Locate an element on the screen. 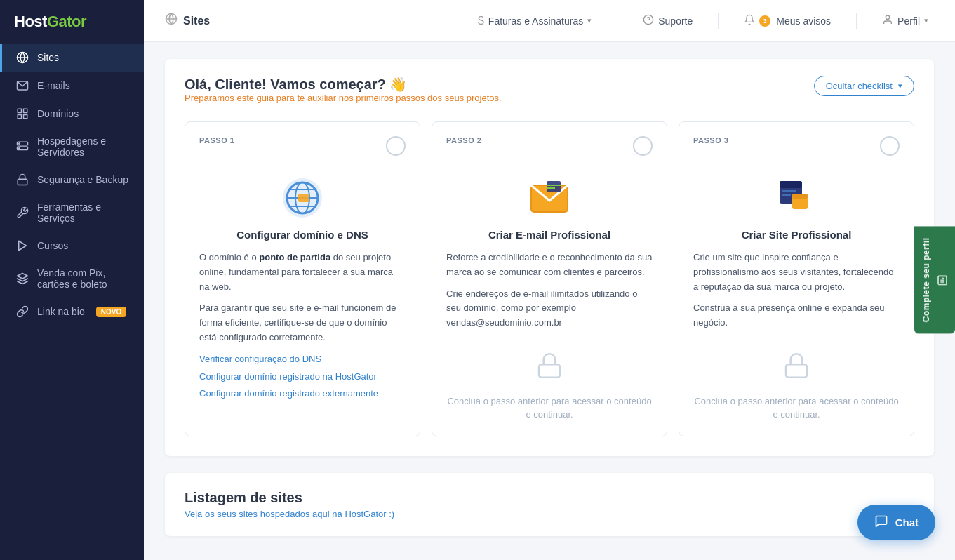 The height and width of the screenshot is (560, 955). faturas-menu: $ Faturas e Assinaturas ▾ is located at coordinates (535, 21).